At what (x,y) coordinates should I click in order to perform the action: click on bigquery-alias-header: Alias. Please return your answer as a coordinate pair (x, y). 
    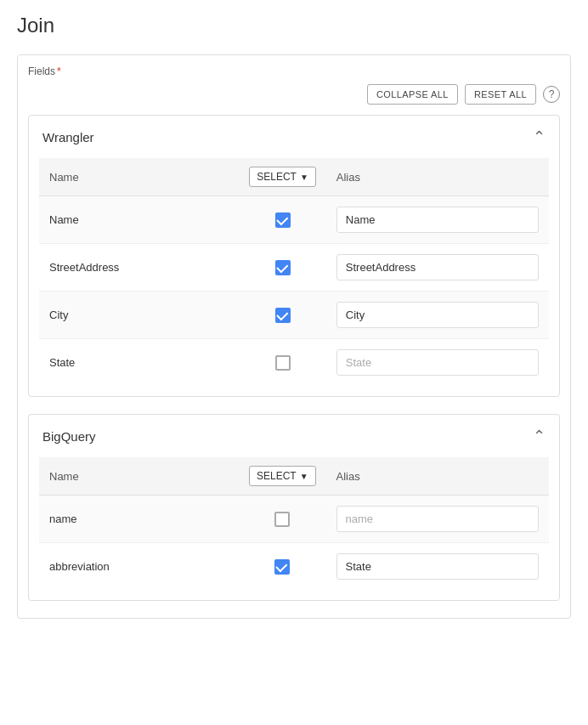
    Looking at the image, I should click on (438, 476).